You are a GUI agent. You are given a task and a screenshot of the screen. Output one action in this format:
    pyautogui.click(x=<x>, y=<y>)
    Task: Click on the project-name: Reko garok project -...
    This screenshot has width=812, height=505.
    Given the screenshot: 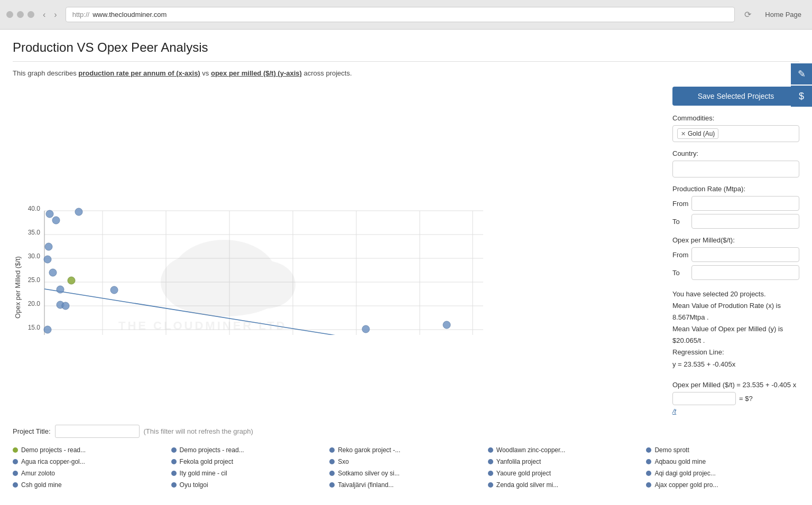 What is the action you would take?
    pyautogui.click(x=369, y=450)
    